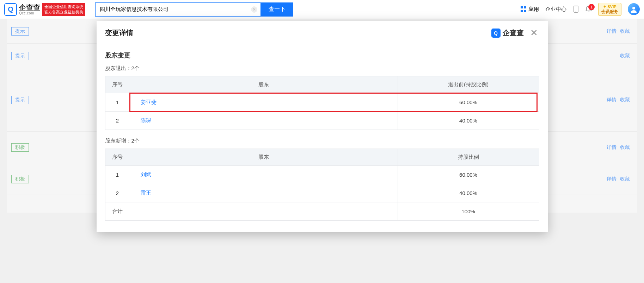 The image size is (644, 283). What do you see at coordinates (64, 9) in the screenshot?
I see `official-badge: 全国企业信用查询系统 官方备案企业征信机构` at bounding box center [64, 9].